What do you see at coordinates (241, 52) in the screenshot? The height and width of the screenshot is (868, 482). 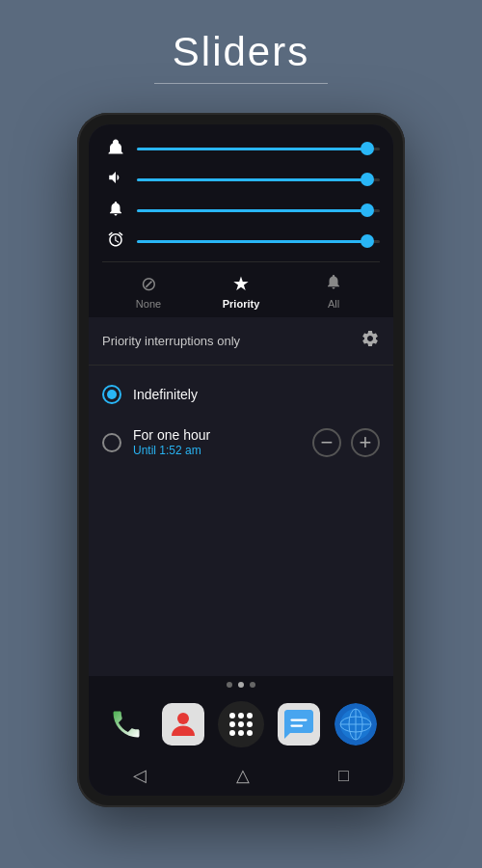 I see `page-title: Sliders` at bounding box center [241, 52].